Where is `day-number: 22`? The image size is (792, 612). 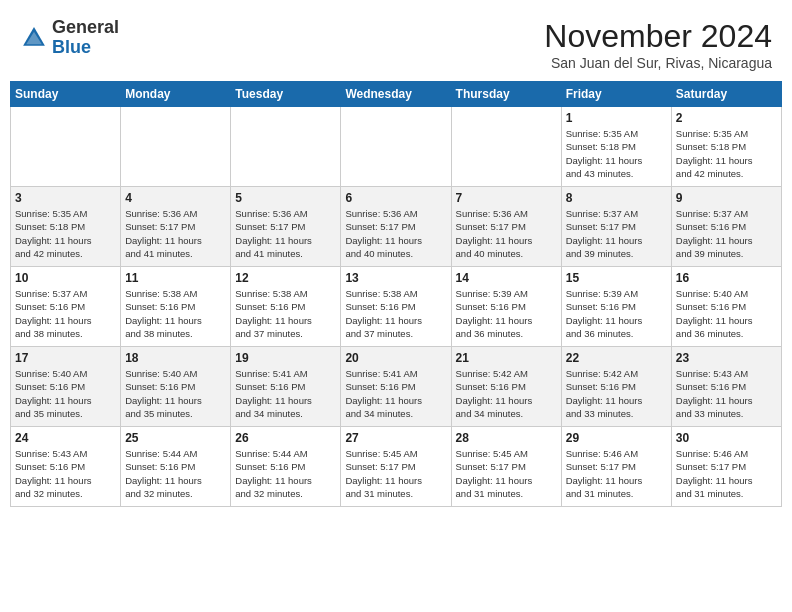 day-number: 22 is located at coordinates (616, 358).